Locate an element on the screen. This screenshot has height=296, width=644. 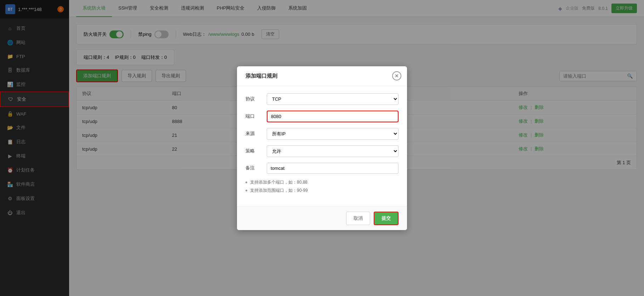
protocol-select: TCP UDP TCP/UDP is located at coordinates (333, 99).